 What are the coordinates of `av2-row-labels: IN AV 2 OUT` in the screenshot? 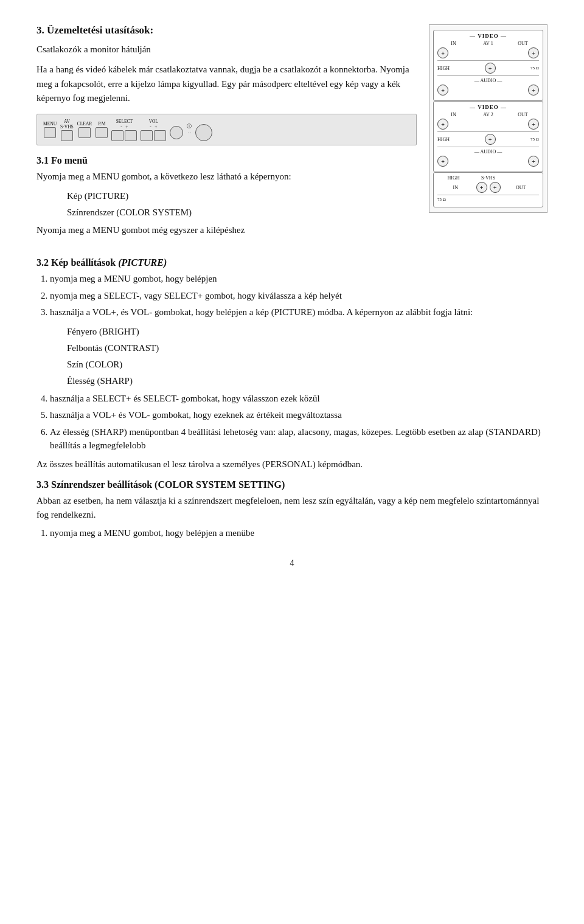 It's located at (488, 114).